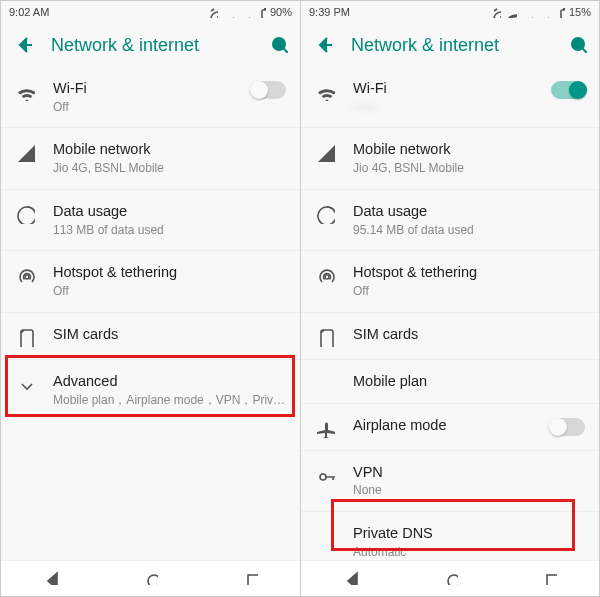 The width and height of the screenshot is (600, 597). What do you see at coordinates (170, 401) in the screenshot?
I see `row-sub: Mobile plan，Airplane mode，VPN，Priva..` at bounding box center [170, 401].